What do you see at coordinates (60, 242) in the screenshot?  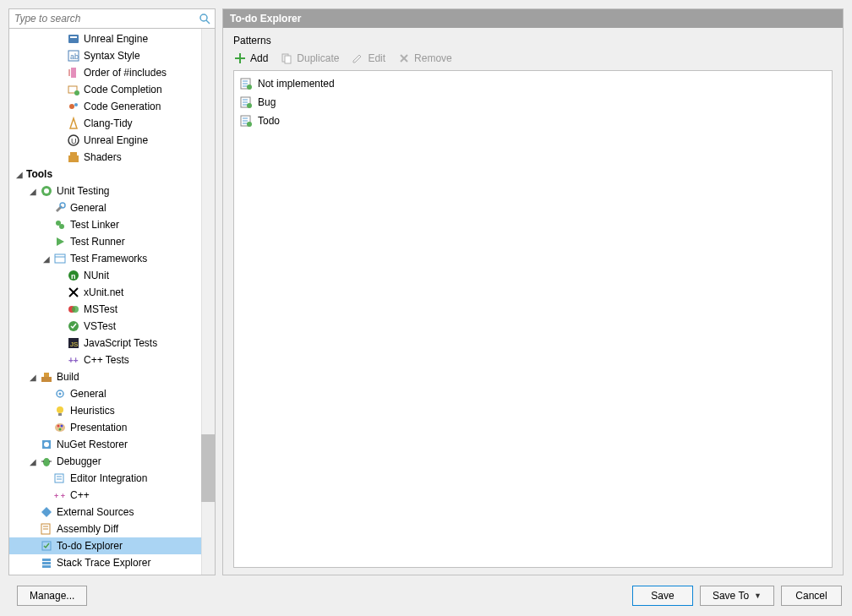 I see `runner-icon` at bounding box center [60, 242].